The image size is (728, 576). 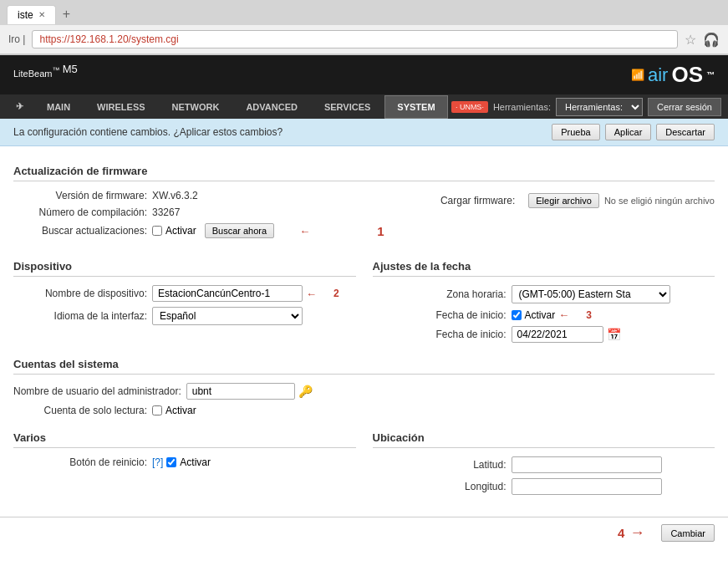 I want to click on timezone-row: Zona horaria: (GMT-05:00) Eastern Sta, so click(x=544, y=294).